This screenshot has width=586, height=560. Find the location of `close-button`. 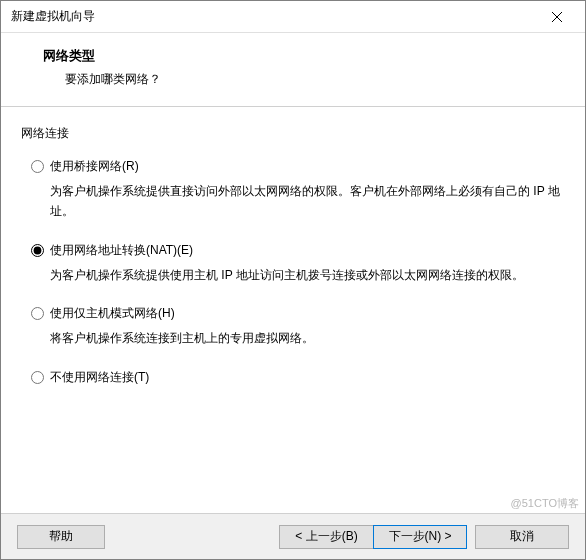

close-button is located at coordinates (557, 17).